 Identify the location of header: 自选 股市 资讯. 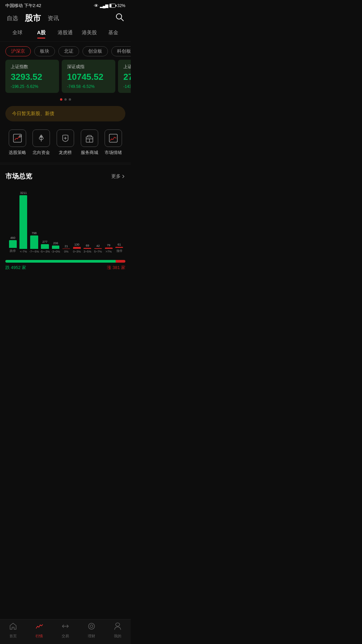
(65, 19).